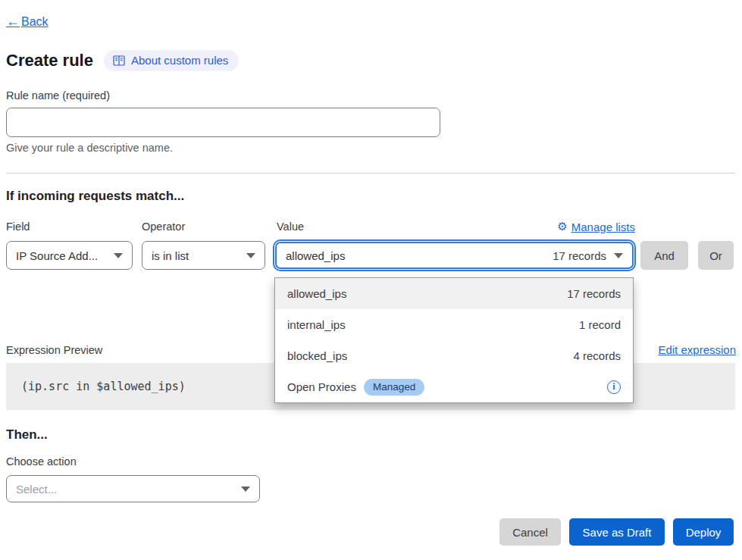 The width and height of the screenshot is (742, 560). I want to click on and-button: And, so click(664, 255).